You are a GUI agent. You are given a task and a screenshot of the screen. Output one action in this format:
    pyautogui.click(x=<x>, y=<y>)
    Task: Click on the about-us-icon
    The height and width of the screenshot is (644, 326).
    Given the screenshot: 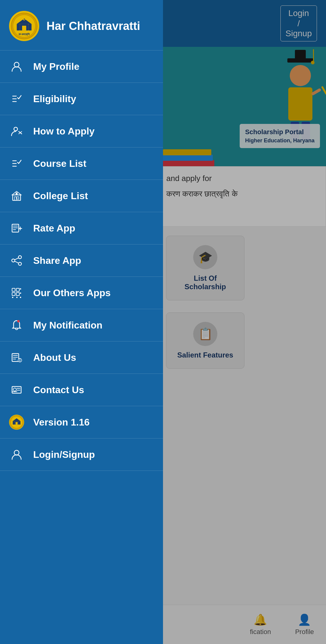 What is the action you would take?
    pyautogui.click(x=17, y=358)
    